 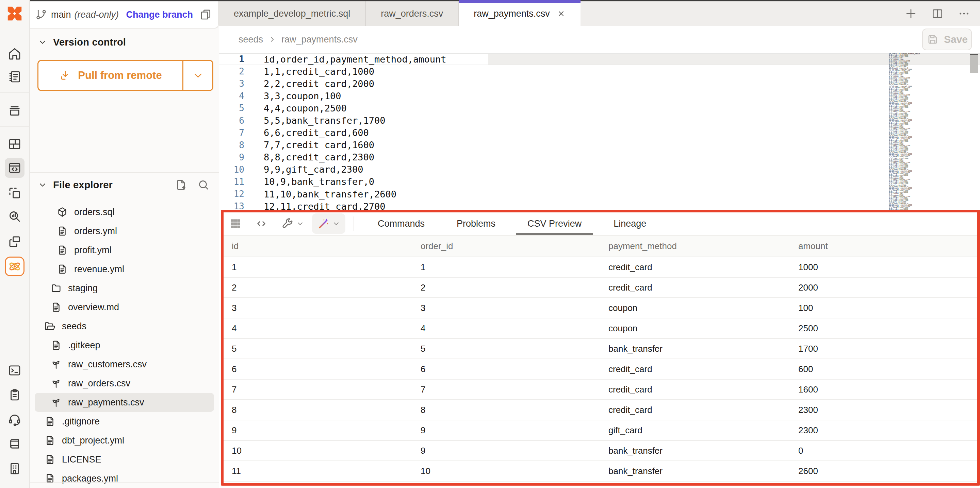 I want to click on editor-line-8: 87,7,credit_card,1600, so click(x=600, y=145).